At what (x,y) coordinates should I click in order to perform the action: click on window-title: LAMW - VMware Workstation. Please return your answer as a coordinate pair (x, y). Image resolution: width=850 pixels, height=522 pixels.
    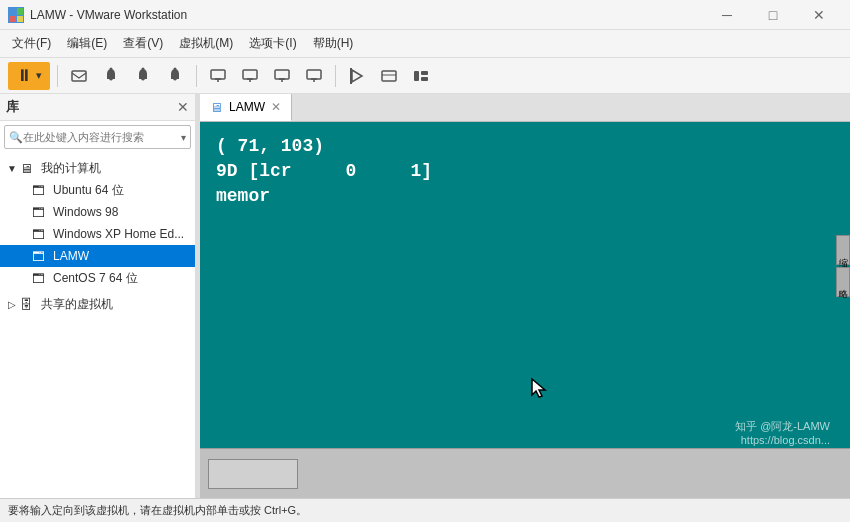
    Looking at the image, I should click on (108, 15).